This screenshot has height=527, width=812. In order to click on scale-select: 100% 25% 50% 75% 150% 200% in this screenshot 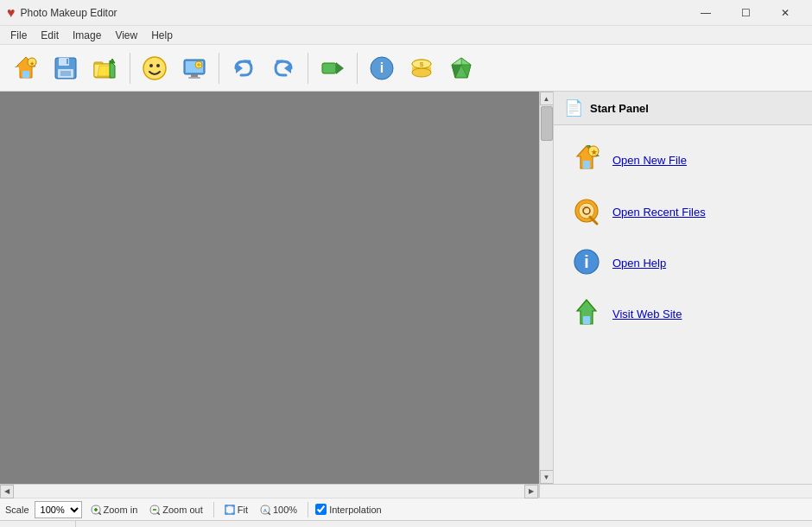, I will do `click(59, 510)`.